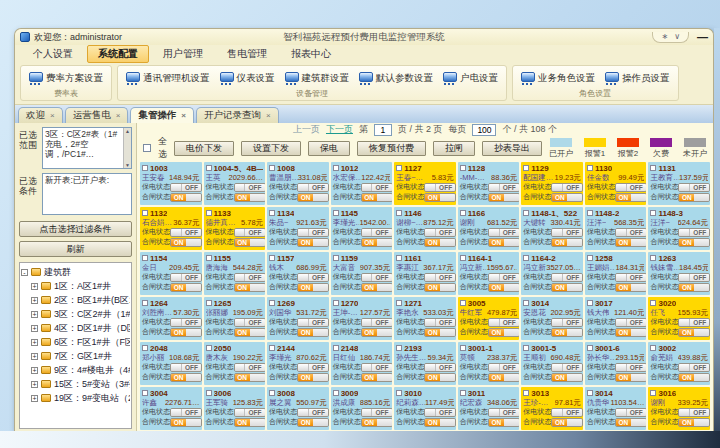  What do you see at coordinates (76, 314) in the screenshot?
I see `tree-item: +3区：C区2#井（1#空…` at bounding box center [76, 314].